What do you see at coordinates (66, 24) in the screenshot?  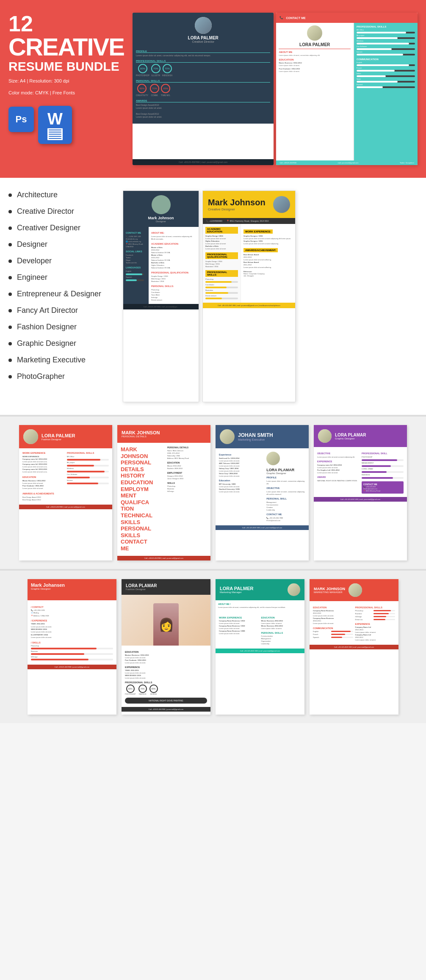 I see `hero-number: 12` at bounding box center [66, 24].